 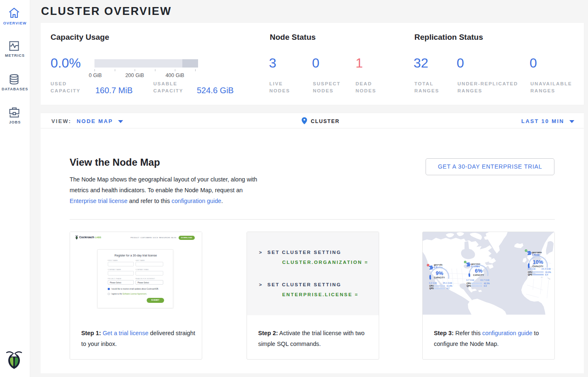 What do you see at coordinates (547, 275) in the screenshot?
I see `svg-text: 0.4` at bounding box center [547, 275].